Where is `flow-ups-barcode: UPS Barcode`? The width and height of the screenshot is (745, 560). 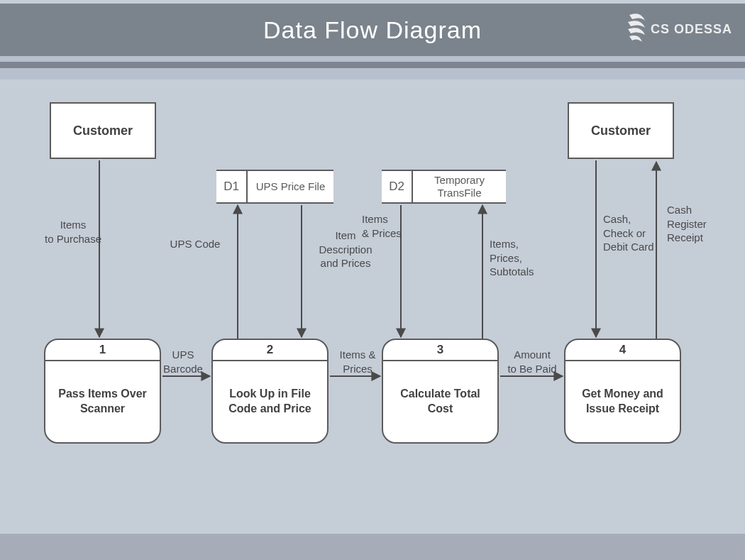
flow-ups-barcode: UPS Barcode is located at coordinates (183, 362).